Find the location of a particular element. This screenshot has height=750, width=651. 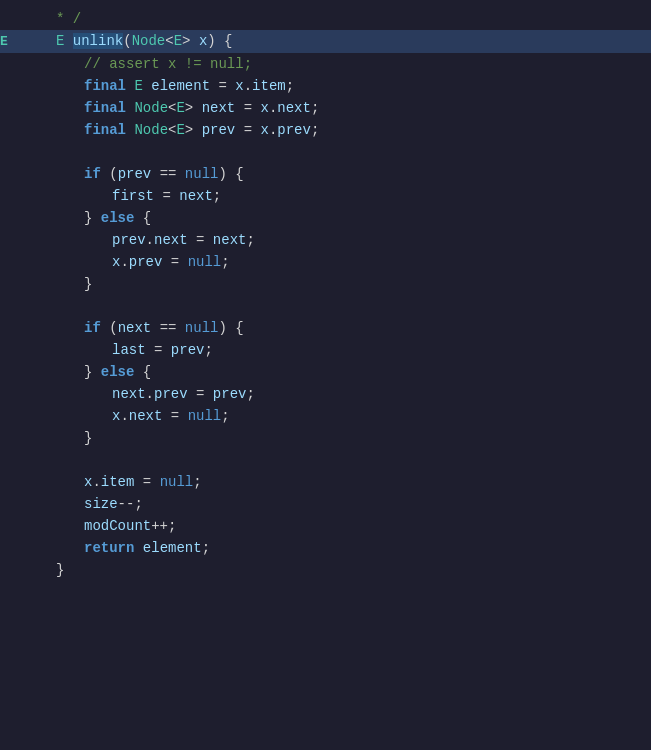

code-line: first = next; is located at coordinates (326, 196).